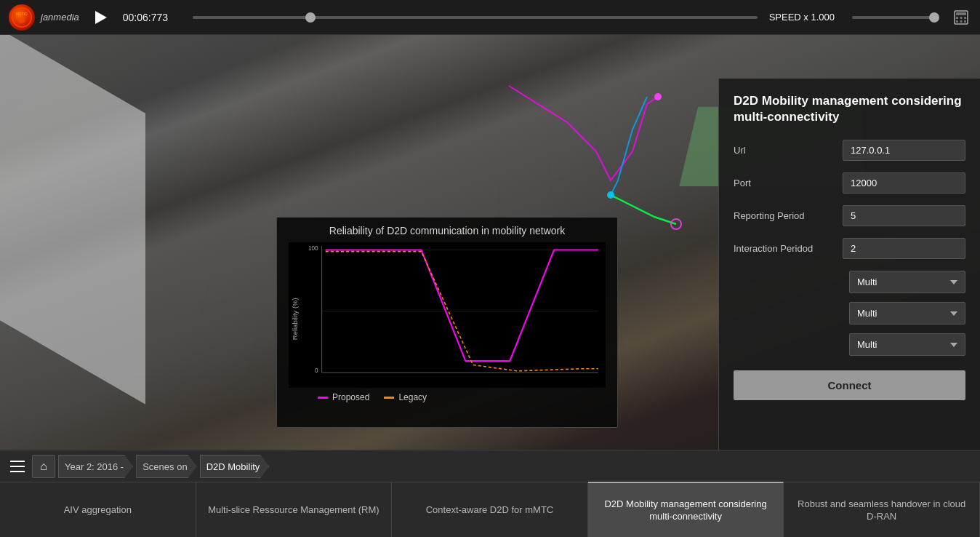 This screenshot has width=980, height=537. Describe the element at coordinates (44, 17) in the screenshot. I see `logo-area: METIO janmedia` at that location.